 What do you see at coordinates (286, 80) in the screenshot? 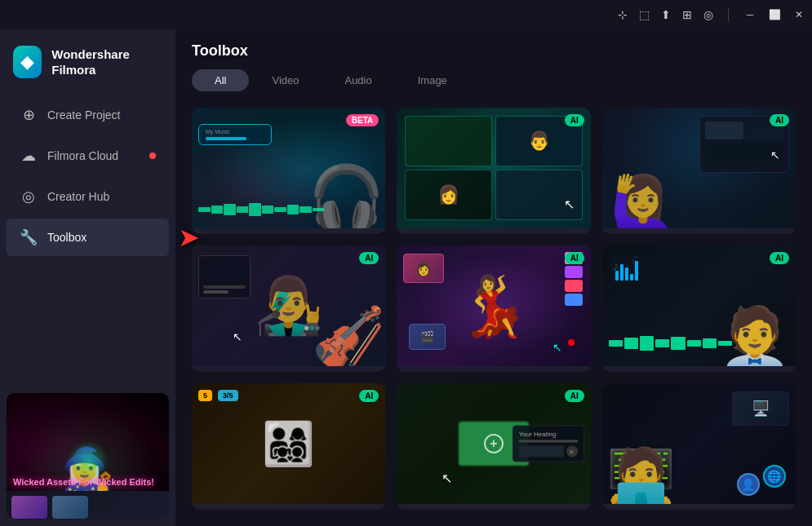
I see `filter-tab-video: Video` at bounding box center [286, 80].